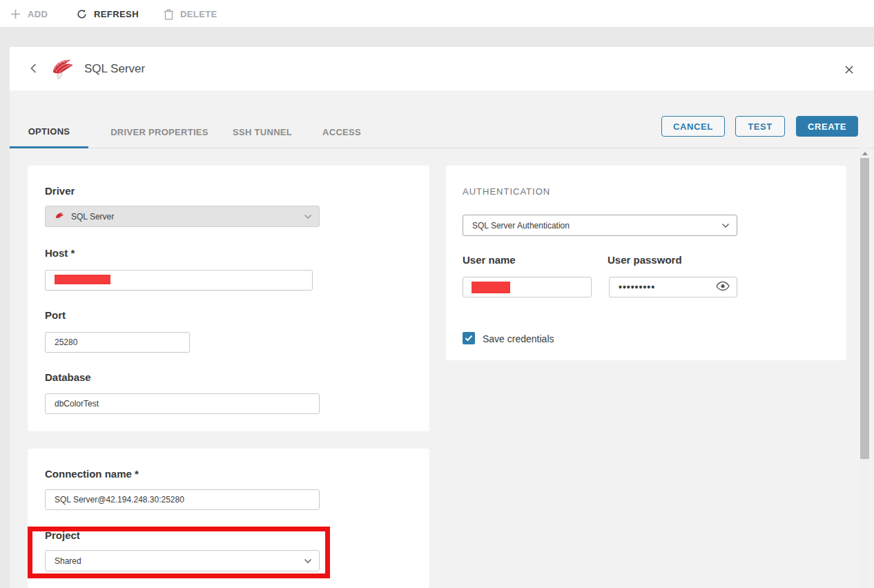  What do you see at coordinates (865, 153) in the screenshot?
I see `scrollbar-up-arrow-icon` at bounding box center [865, 153].